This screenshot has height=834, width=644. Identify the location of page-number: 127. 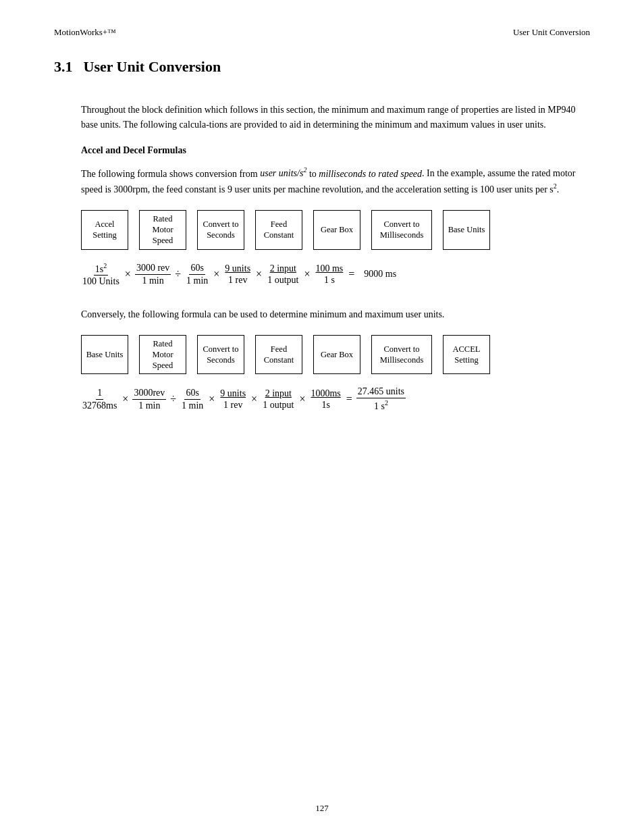
(322, 808).